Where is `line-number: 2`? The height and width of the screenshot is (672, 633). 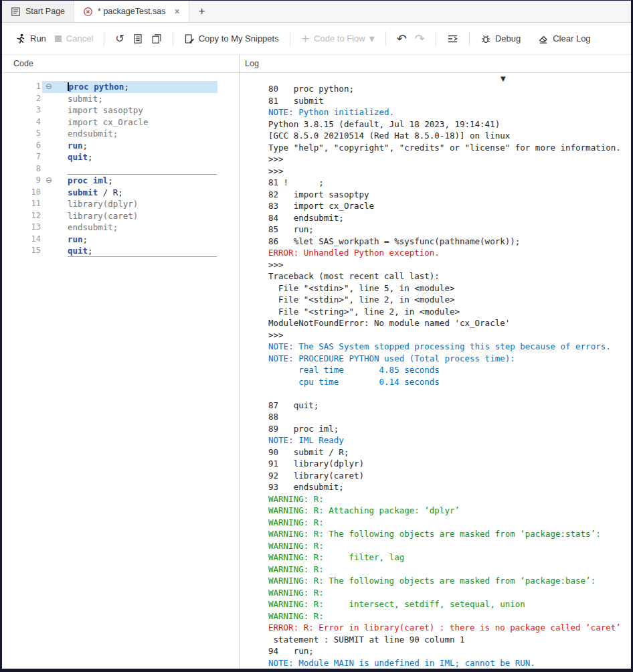
line-number: 2 is located at coordinates (21, 99).